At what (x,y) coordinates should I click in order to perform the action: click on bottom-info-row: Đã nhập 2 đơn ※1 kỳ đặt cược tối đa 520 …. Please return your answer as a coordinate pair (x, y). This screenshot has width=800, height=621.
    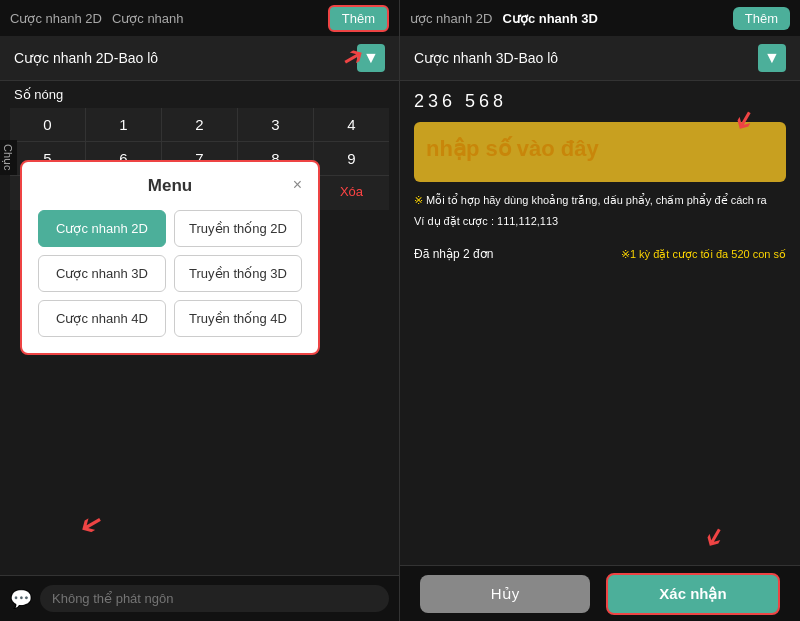
    Looking at the image, I should click on (600, 254).